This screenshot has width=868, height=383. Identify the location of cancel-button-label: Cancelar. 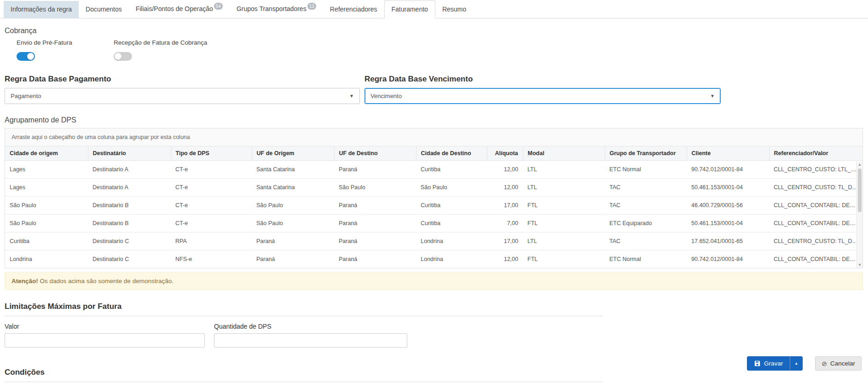
(843, 364).